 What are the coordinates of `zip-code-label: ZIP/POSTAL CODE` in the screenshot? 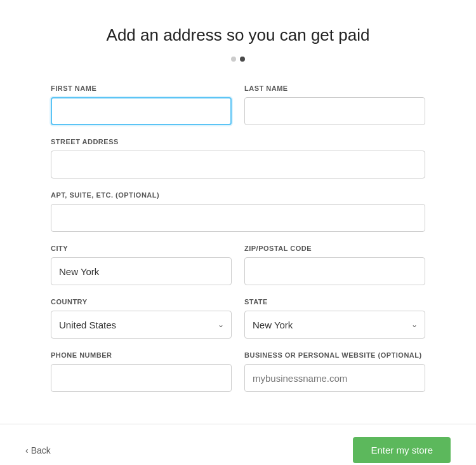 It's located at (335, 248).